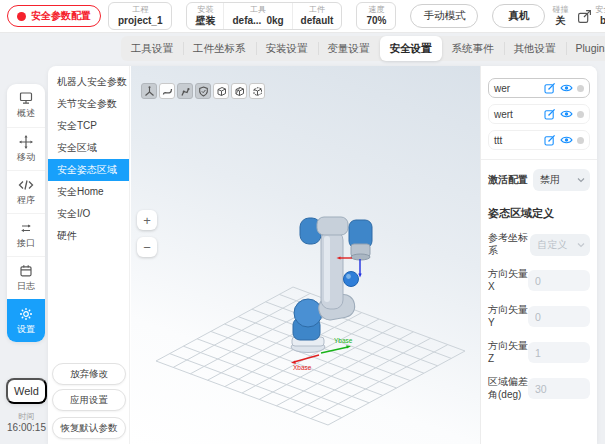  I want to click on axes-icon, so click(150, 92).